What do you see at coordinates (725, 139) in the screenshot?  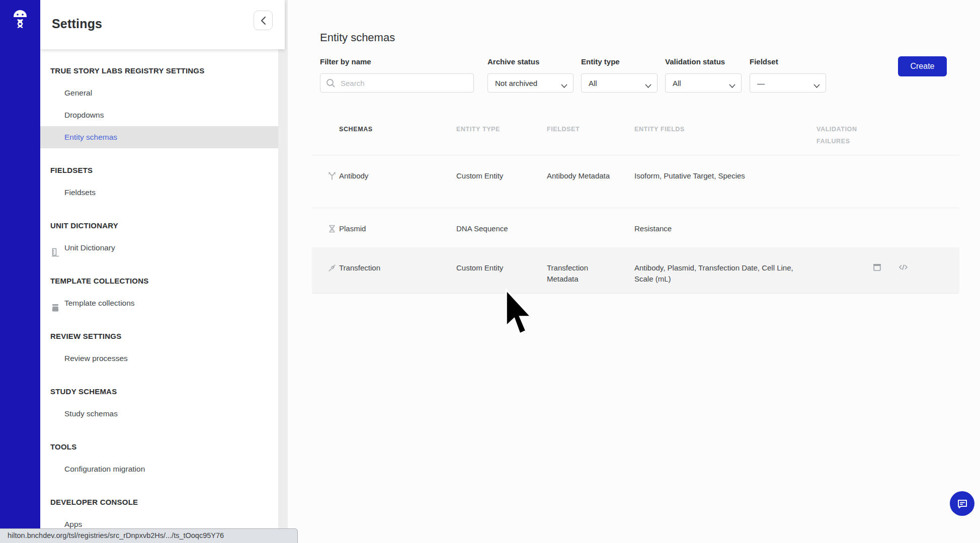 I see `col-header-entity-fields: ENTITY FIELDS` at bounding box center [725, 139].